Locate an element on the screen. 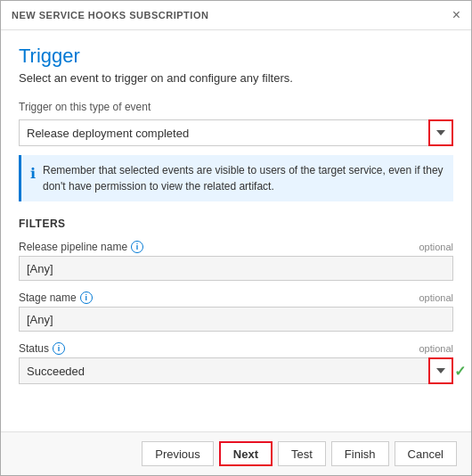 This screenshot has width=472, height=476. pipeline-optional: optional is located at coordinates (436, 247).